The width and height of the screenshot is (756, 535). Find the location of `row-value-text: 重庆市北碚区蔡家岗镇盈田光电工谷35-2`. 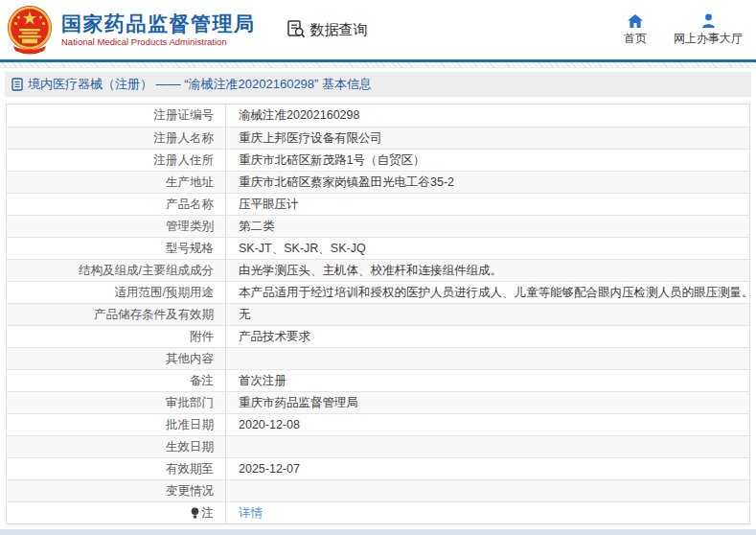

row-value-text: 重庆市北碚区蔡家岗镇盈田光电工谷35-2 is located at coordinates (347, 182).